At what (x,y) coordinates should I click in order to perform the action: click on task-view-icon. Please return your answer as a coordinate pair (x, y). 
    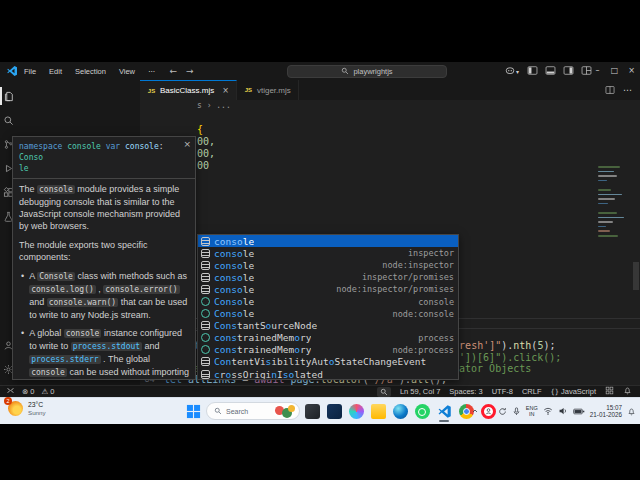
    Looking at the image, I should click on (312, 412).